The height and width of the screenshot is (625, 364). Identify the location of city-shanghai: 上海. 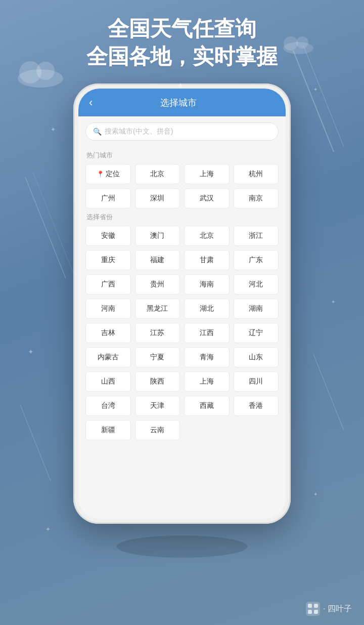
(207, 174).